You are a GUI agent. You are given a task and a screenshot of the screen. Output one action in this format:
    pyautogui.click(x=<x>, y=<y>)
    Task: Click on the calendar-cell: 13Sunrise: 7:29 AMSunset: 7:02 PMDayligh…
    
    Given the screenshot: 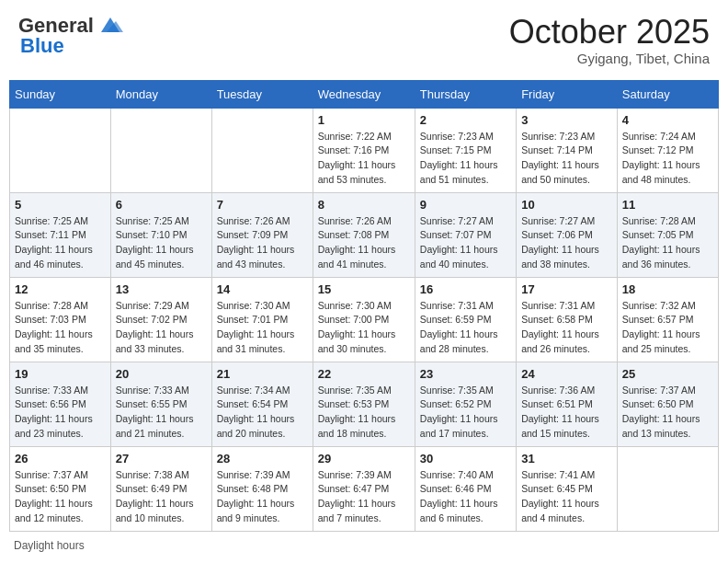 What is the action you would take?
    pyautogui.click(x=161, y=319)
    